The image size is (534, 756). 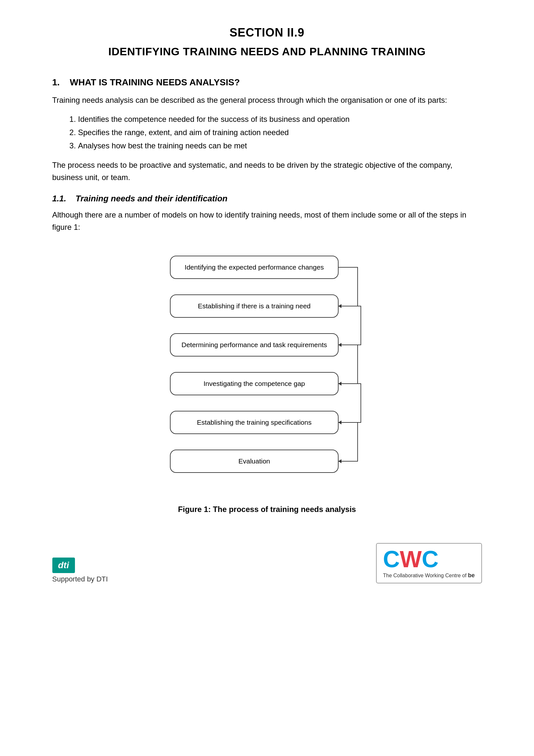 What do you see at coordinates (80, 579) in the screenshot?
I see `dti-supported-text: Supported by DTI` at bounding box center [80, 579].